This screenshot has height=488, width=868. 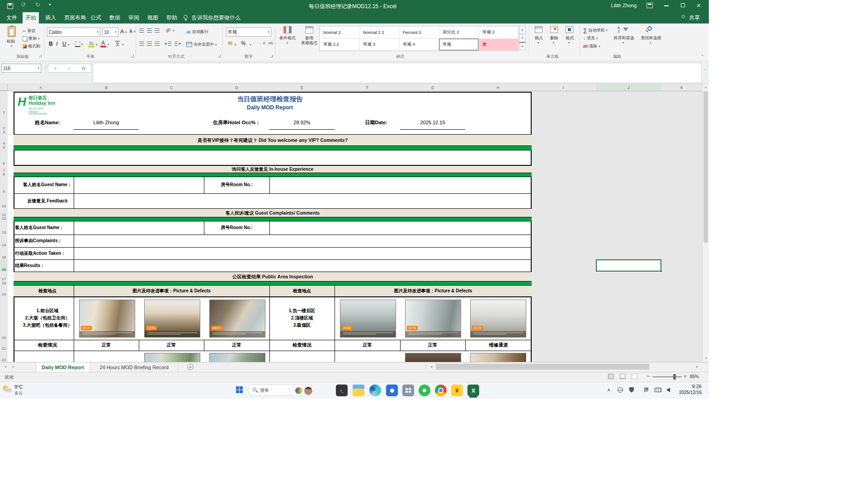 I want to click on bold-button: B, so click(x=51, y=44).